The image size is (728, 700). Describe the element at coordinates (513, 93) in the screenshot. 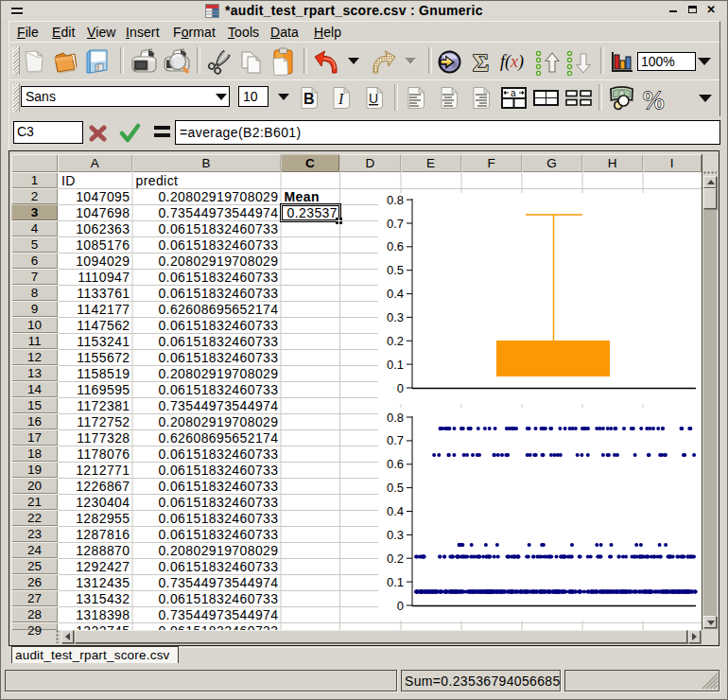

I see `svg-text: a` at that location.